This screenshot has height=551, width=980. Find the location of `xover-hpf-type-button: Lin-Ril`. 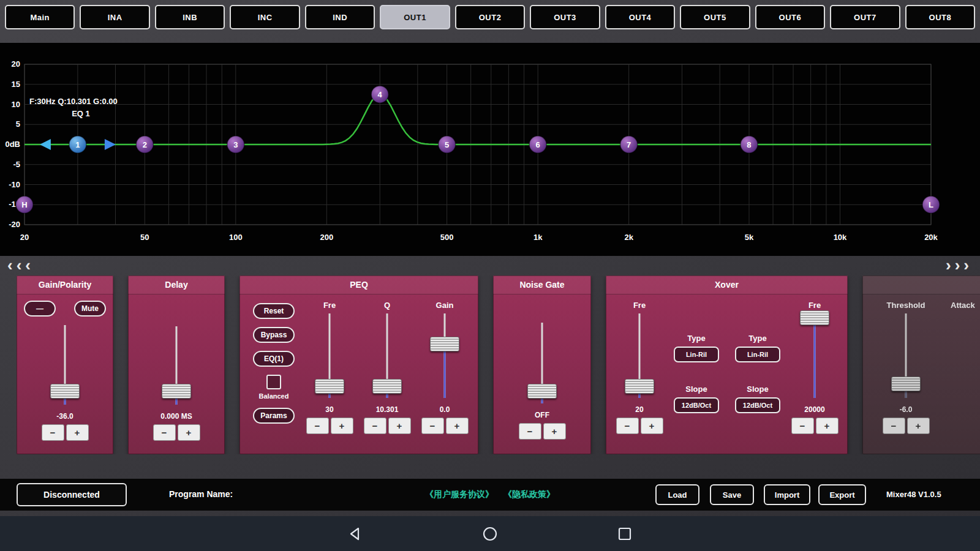

xover-hpf-type-button: Lin-Ril is located at coordinates (696, 354).